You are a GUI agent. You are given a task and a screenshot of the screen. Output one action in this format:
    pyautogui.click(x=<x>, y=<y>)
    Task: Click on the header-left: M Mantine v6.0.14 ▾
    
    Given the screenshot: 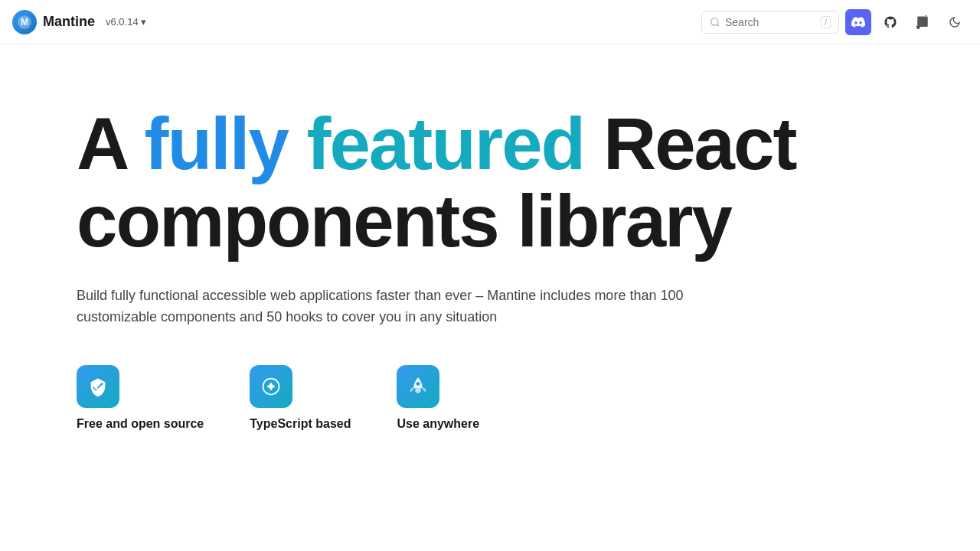 What is the action you would take?
    pyautogui.click(x=81, y=22)
    